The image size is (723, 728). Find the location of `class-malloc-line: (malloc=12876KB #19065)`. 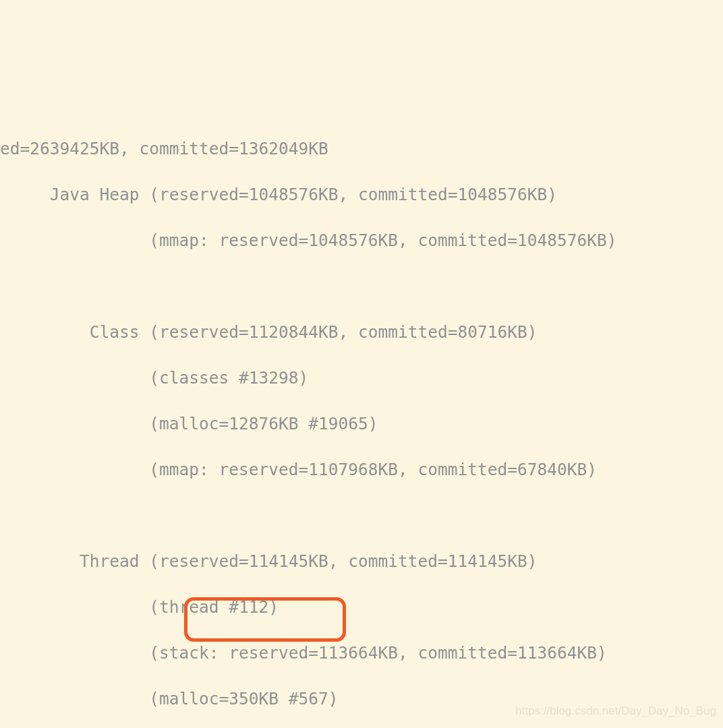

class-malloc-line: (malloc=12876KB #19065) is located at coordinates (362, 424).